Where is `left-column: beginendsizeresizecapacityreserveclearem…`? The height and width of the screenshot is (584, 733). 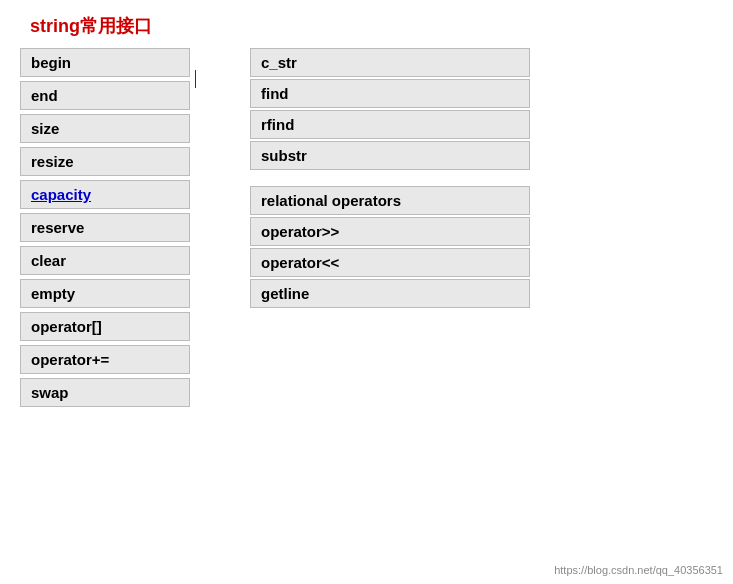
left-column: beginendsizeresizecapacityreserveclearem… is located at coordinates (105, 228).